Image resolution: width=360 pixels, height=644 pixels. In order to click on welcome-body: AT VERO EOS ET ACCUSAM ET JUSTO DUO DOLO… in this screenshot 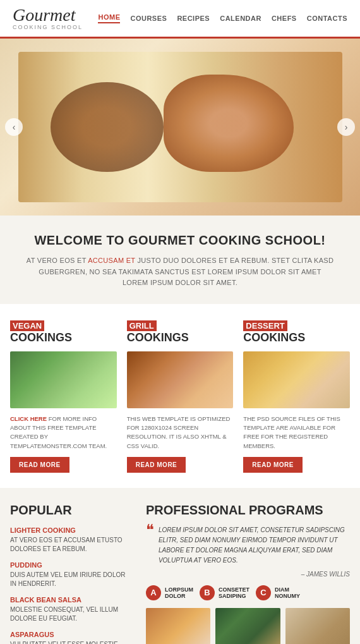, I will do `click(180, 272)`.